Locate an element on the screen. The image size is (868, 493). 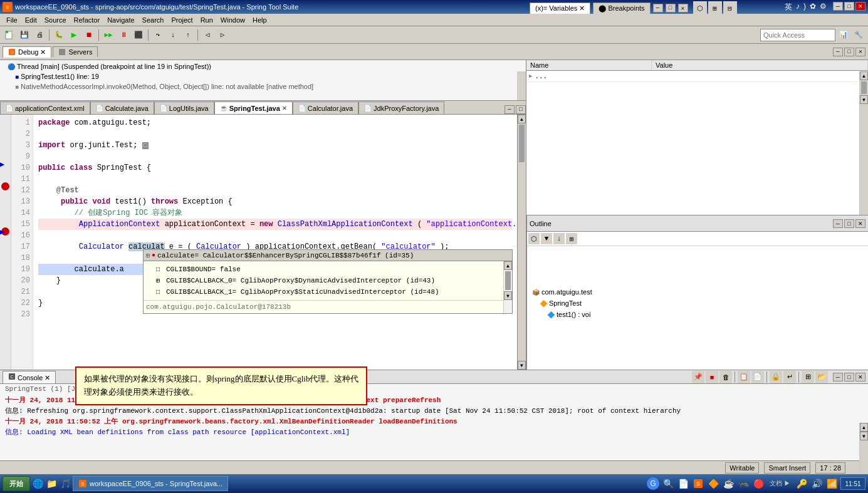
editor-minimize: ─ is located at coordinates (510, 110).